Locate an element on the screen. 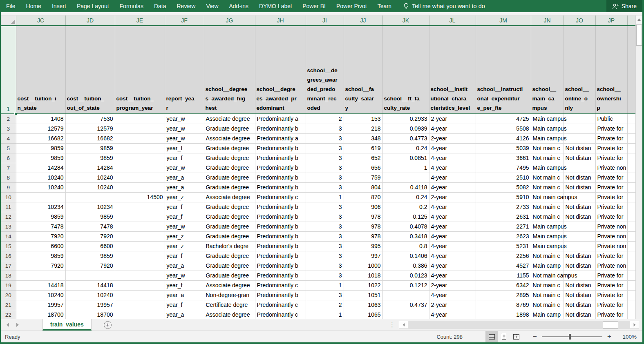 The width and height of the screenshot is (644, 344). cell-JE12 is located at coordinates (140, 217).